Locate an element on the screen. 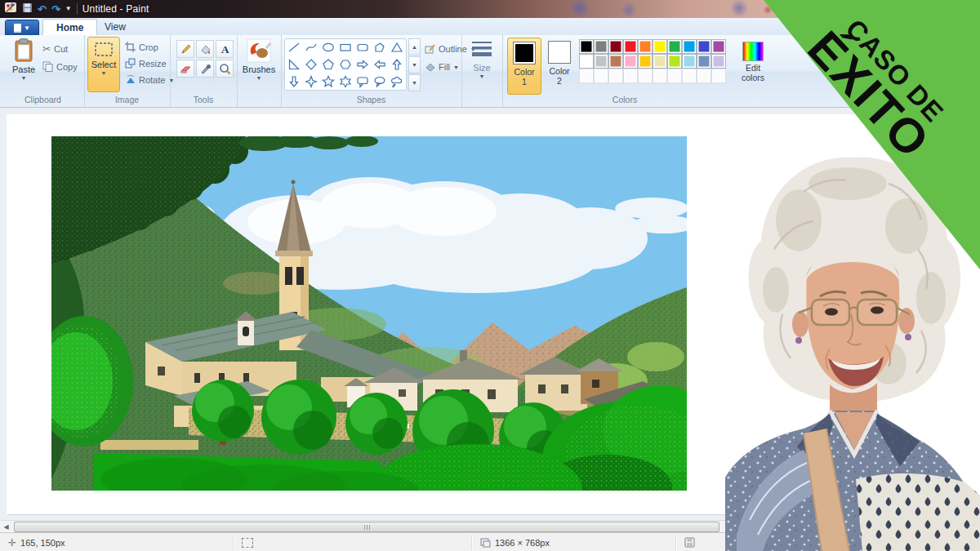  diamond-shape-button is located at coordinates (311, 64).